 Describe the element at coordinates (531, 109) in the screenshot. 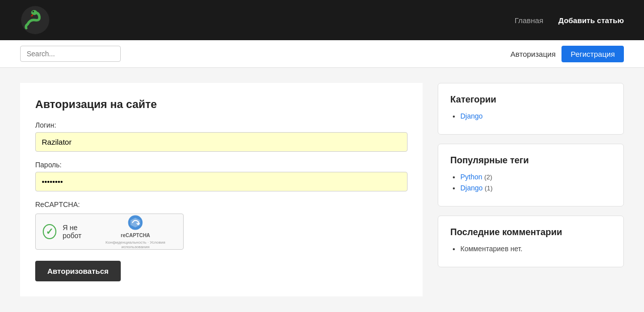

I see `categories-card: Категории Django` at that location.